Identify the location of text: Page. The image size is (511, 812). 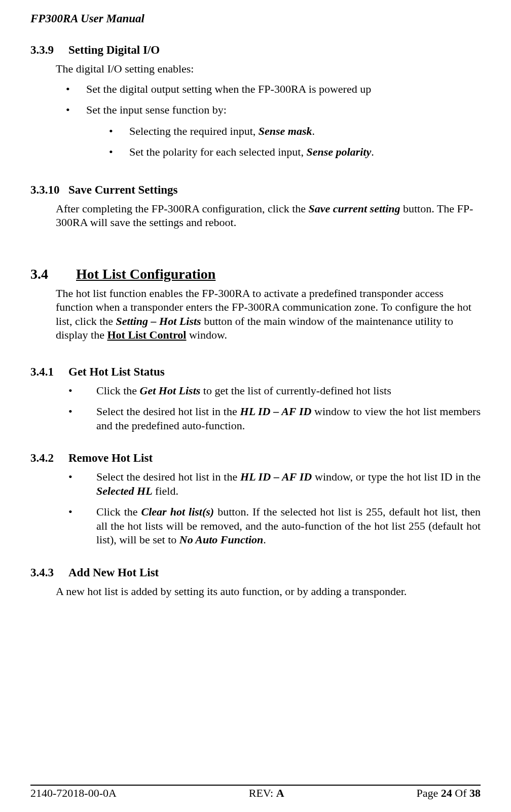
(429, 793).